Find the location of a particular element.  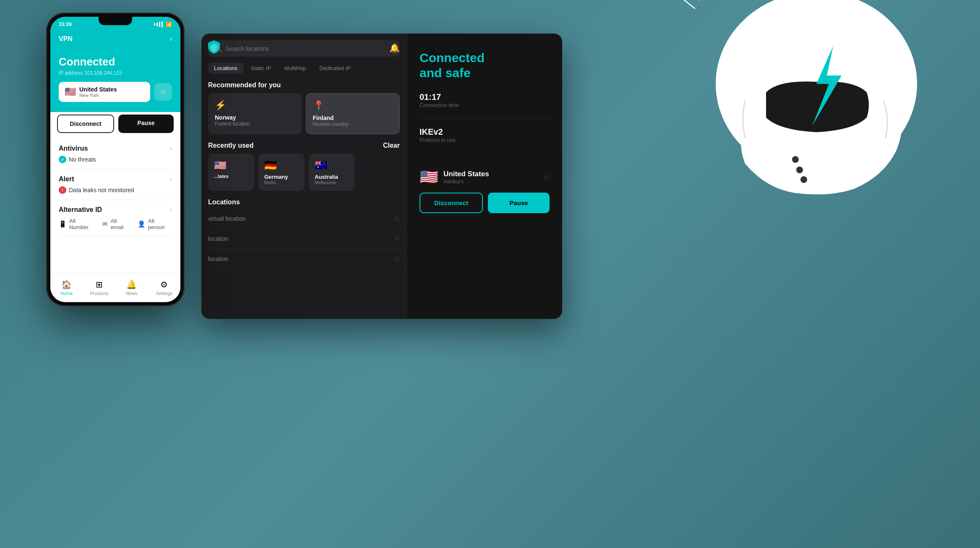

connected-country-flag: 🇺🇸 is located at coordinates (429, 177).